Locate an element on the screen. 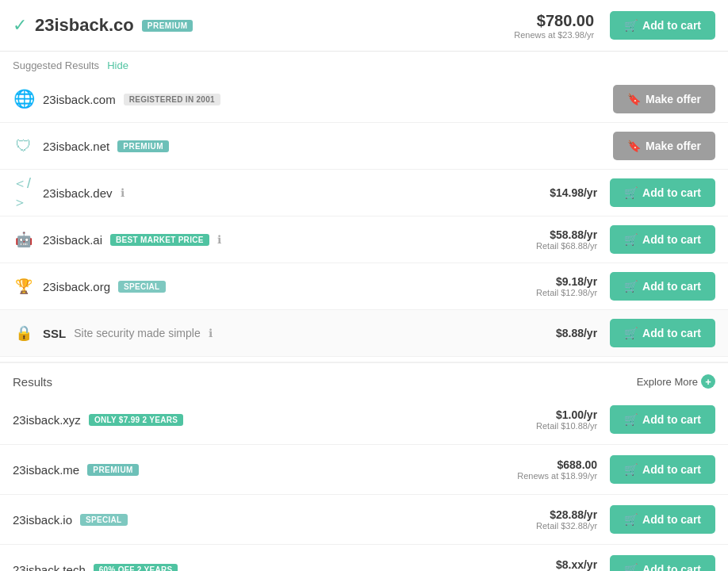  add-to-cart-button-dev: 🛒 Add to cart is located at coordinates (663, 193).